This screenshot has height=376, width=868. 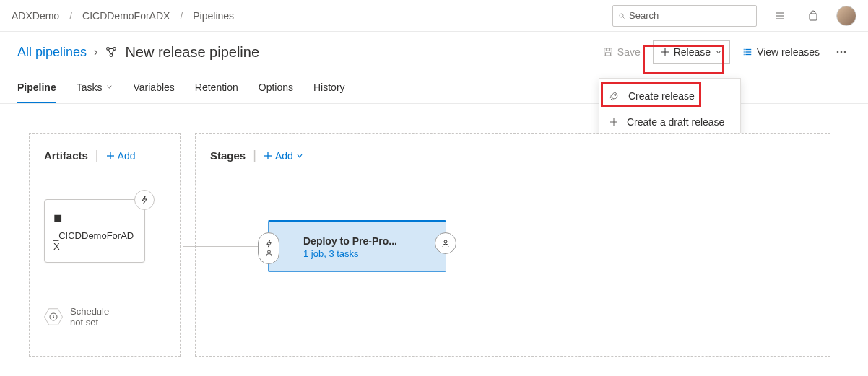 I want to click on breadcrumb-org: ADXDemo, so click(x=35, y=16).